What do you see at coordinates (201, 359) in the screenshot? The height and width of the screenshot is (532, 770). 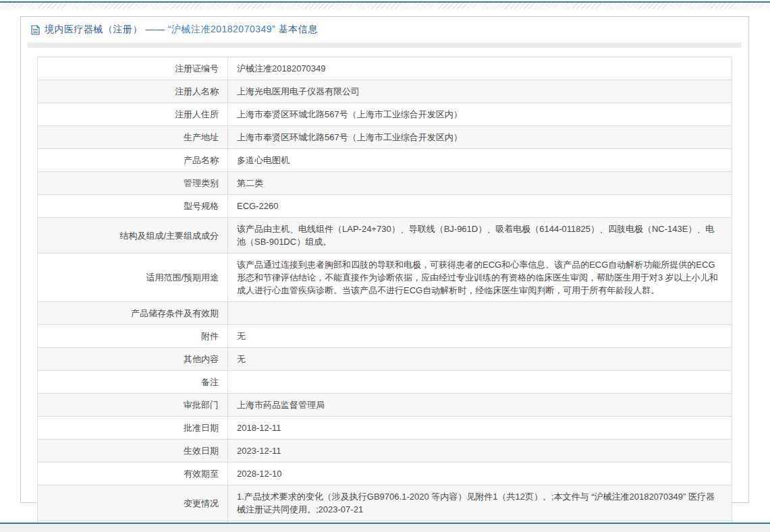 I see `row-label: 其他内容` at bounding box center [201, 359].